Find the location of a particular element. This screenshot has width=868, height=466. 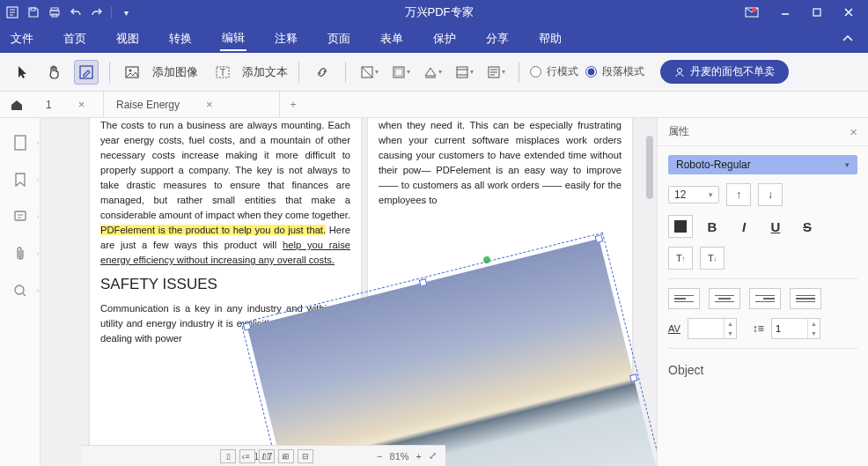

crop-tool: ▾ is located at coordinates (369, 72).